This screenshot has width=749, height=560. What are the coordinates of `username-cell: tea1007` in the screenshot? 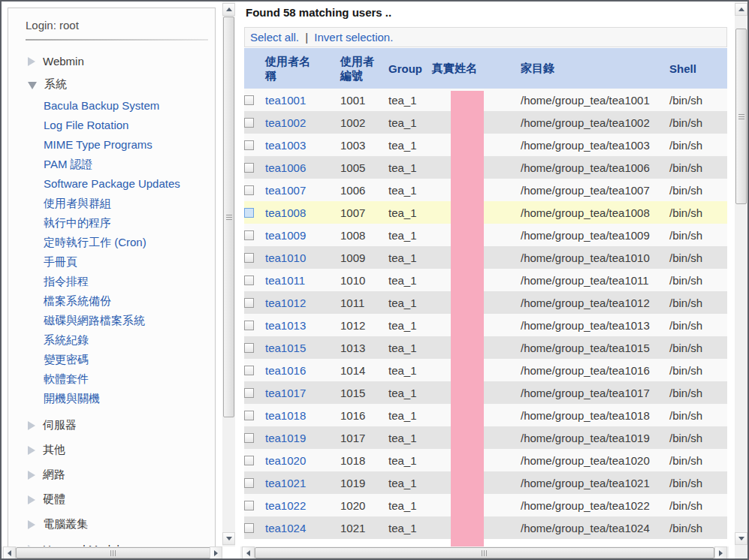 It's located at (303, 190).